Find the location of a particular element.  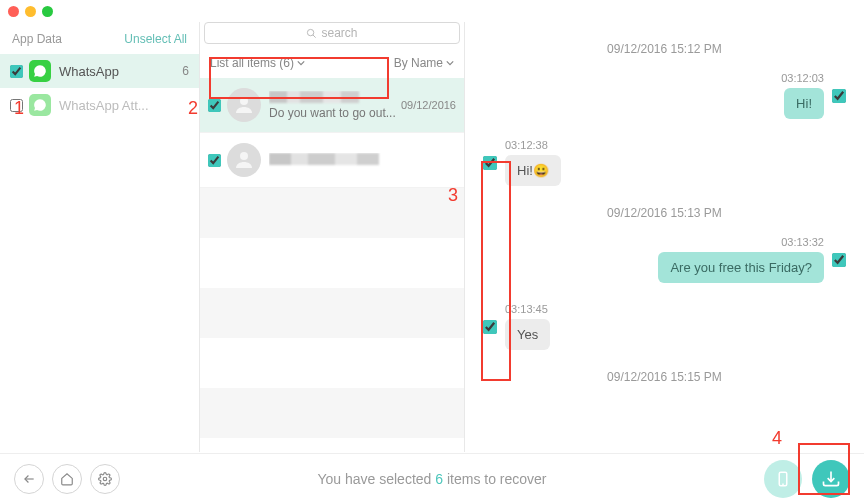

message-time: 03:13:32 is located at coordinates (802, 242).